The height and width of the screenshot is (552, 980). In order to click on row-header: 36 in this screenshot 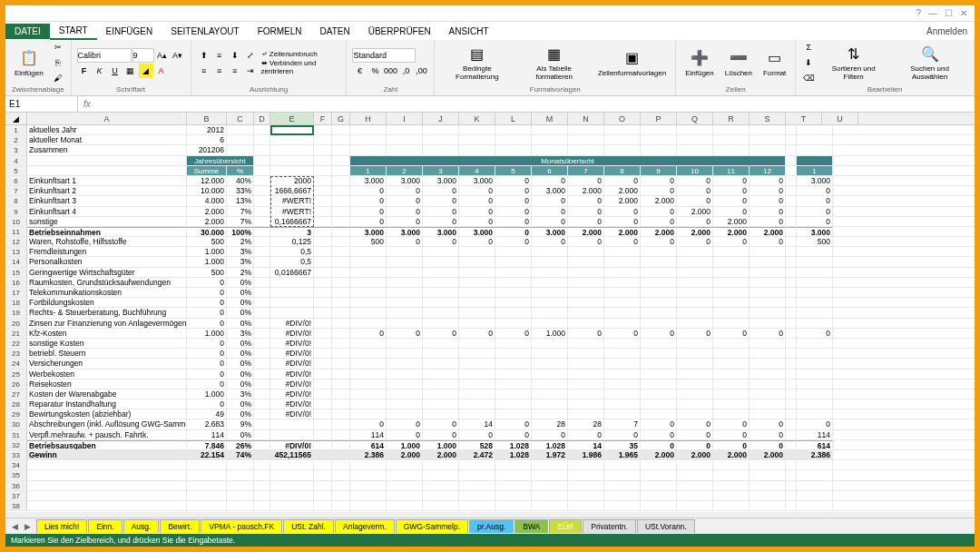, I will do `click(16, 486)`.